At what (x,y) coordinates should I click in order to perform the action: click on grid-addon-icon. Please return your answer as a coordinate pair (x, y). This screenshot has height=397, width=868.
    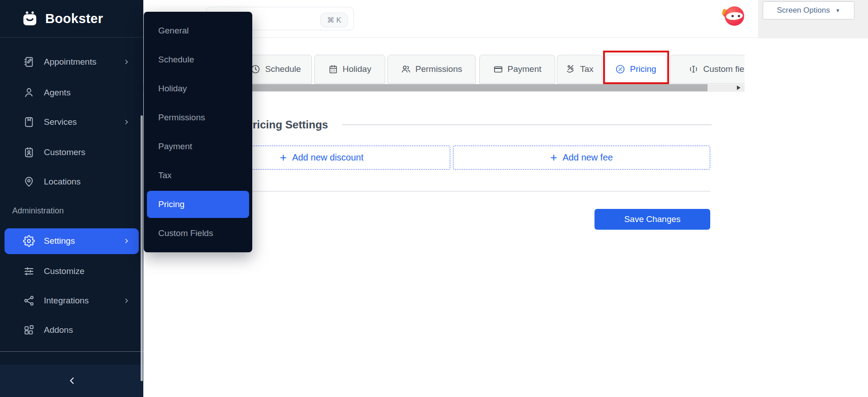
    Looking at the image, I should click on (29, 330).